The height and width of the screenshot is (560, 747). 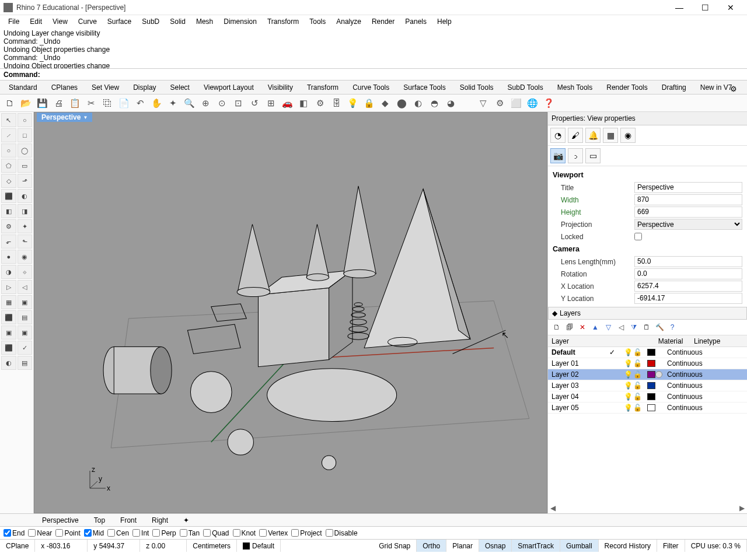 What do you see at coordinates (254, 103) in the screenshot?
I see `undo-view-icon: ↺` at bounding box center [254, 103].